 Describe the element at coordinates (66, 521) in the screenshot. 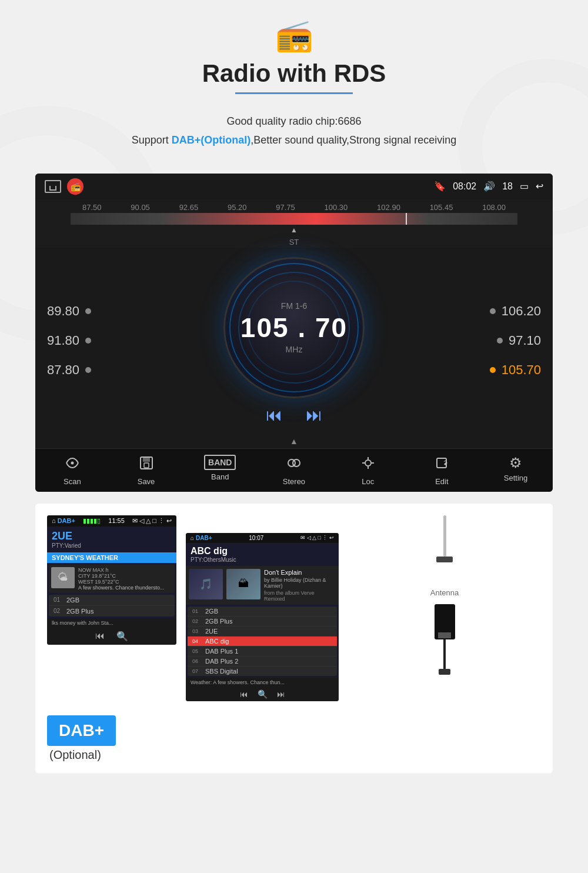

I see `dab-label-1: DAB+` at that location.